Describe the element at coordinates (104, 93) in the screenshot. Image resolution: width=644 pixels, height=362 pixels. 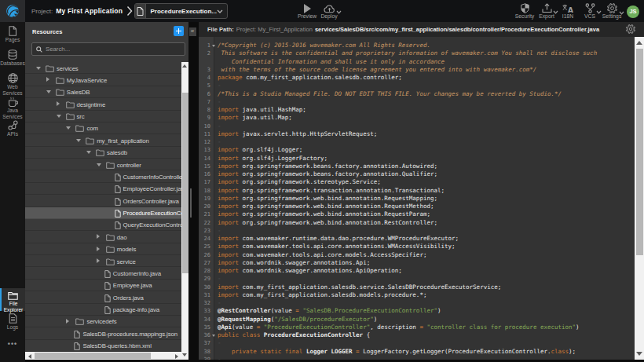
I see `tree-item-salesdb: SalesDB` at that location.